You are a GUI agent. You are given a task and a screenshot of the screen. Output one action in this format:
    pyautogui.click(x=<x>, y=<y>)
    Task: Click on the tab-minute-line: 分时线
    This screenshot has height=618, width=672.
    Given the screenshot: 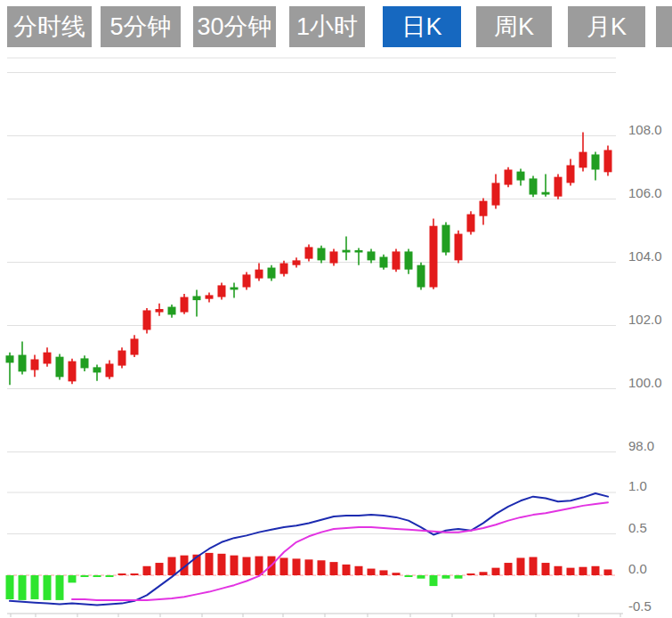 What is the action you would take?
    pyautogui.click(x=50, y=27)
    